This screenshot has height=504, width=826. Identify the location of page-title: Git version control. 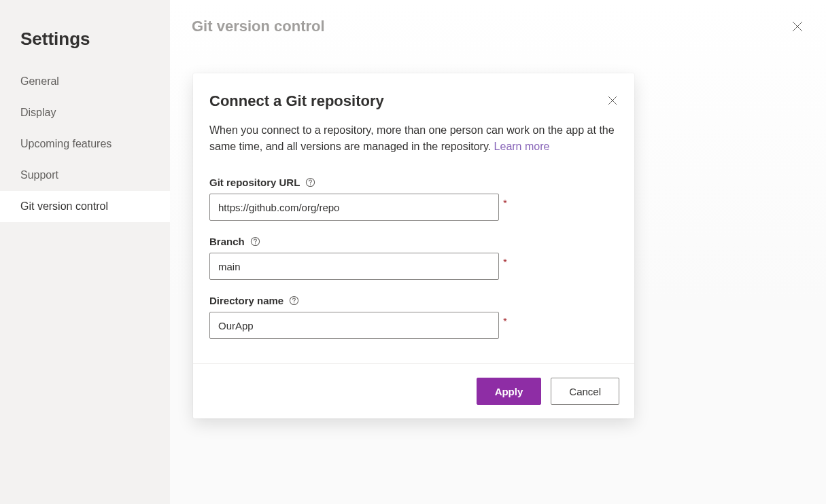
(258, 26).